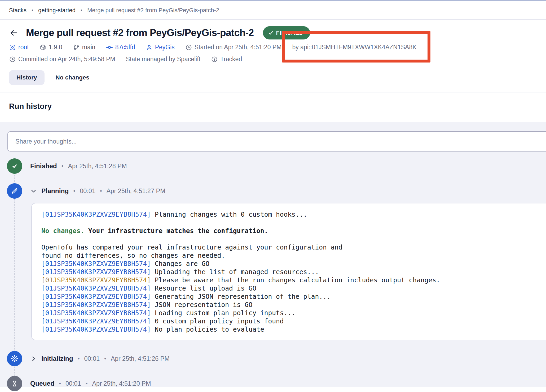 Image resolution: width=546 pixels, height=392 pixels. What do you see at coordinates (204, 288) in the screenshot?
I see `log-line-text: Resource list upload is GO` at bounding box center [204, 288].